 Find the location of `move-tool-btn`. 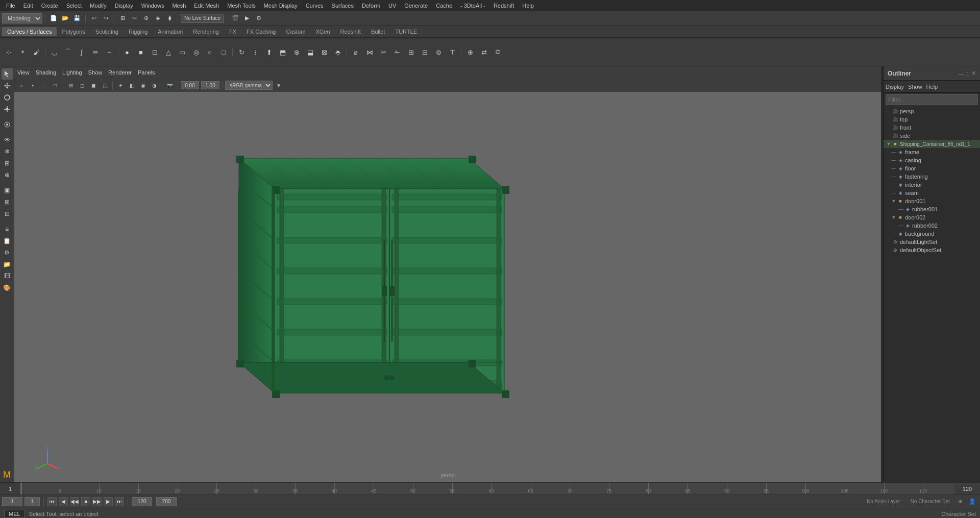

move-tool-btn is located at coordinates (7, 86).